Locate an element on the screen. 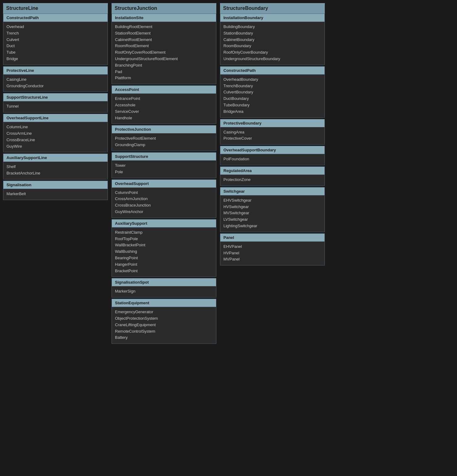  list-item: ProtectiveCover is located at coordinates (272, 139).